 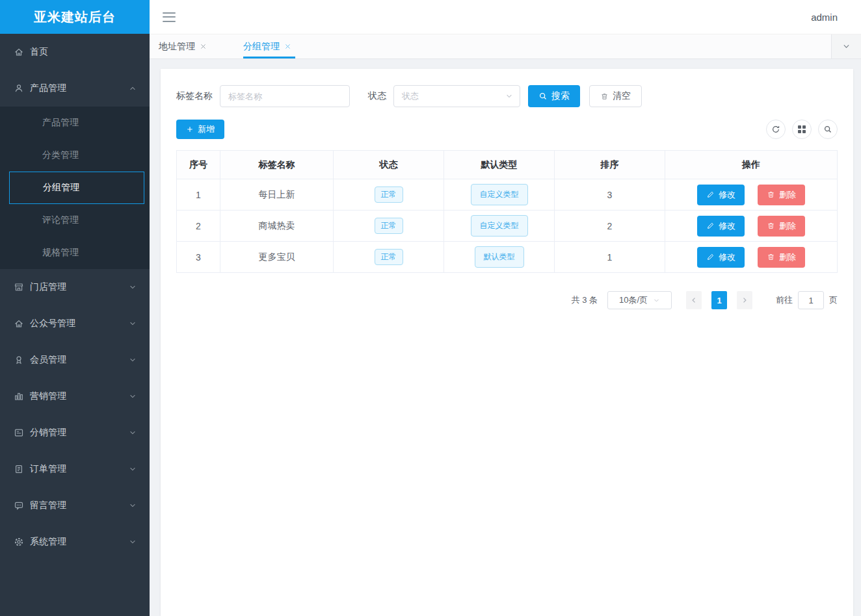 I want to click on table-search-button, so click(x=828, y=129).